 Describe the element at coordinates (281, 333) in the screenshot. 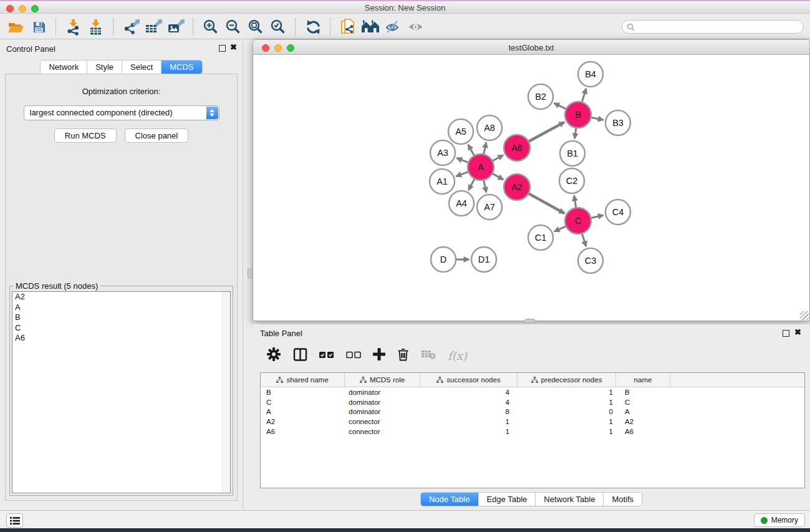

I see `table-panel-title: Table Panel` at that location.